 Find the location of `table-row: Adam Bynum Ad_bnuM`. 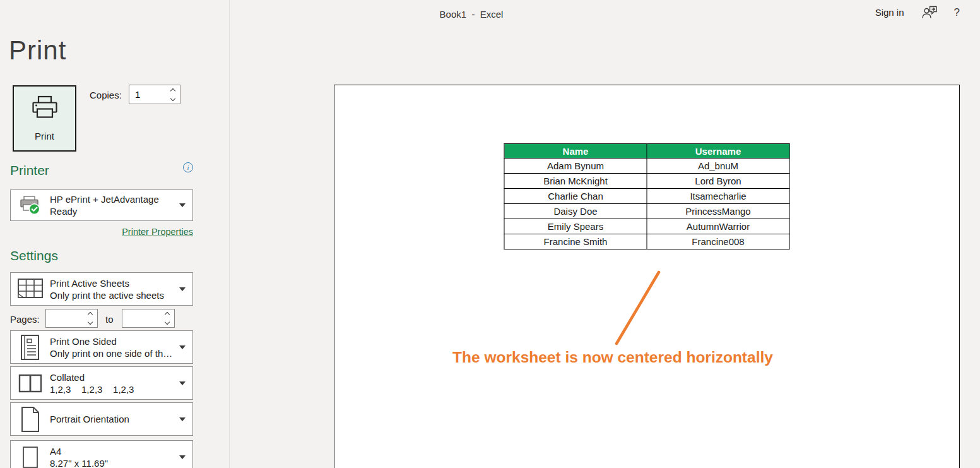

table-row: Adam Bynum Ad_bnuM is located at coordinates (647, 166).